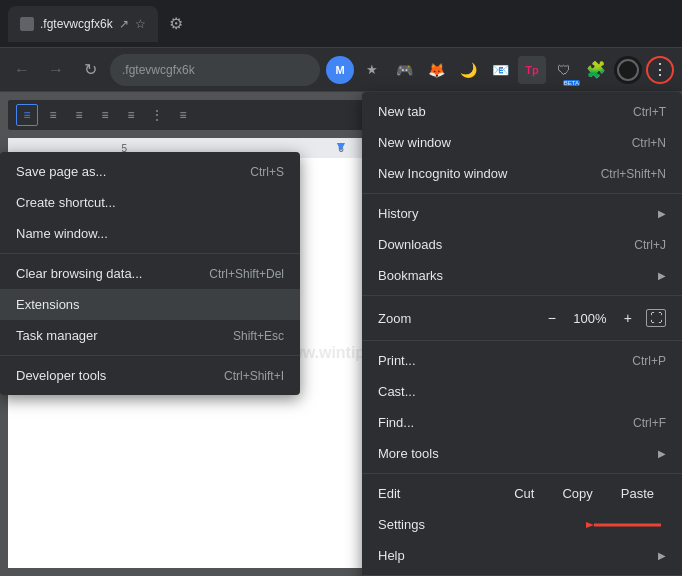 This screenshot has height=576, width=682. What do you see at coordinates (604, 318) in the screenshot?
I see `zoom-controls: − 100% + ⛶` at bounding box center [604, 318].